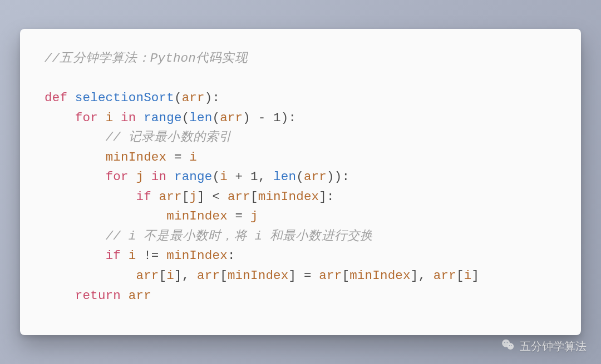 This screenshot has height=364, width=601. Describe the element at coordinates (553, 347) in the screenshot. I see `watermark-text: 五分钟学算法` at that location.